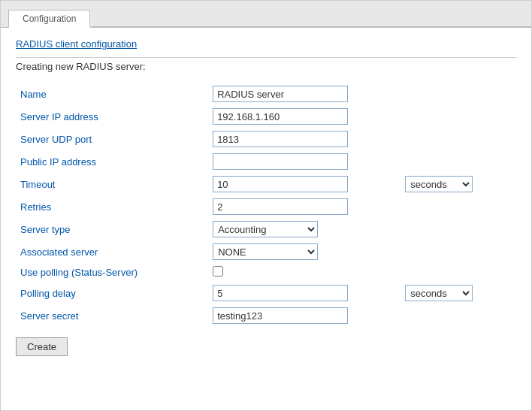 This screenshot has width=532, height=411. Describe the element at coordinates (266, 57) in the screenshot. I see `divider-top` at that location.